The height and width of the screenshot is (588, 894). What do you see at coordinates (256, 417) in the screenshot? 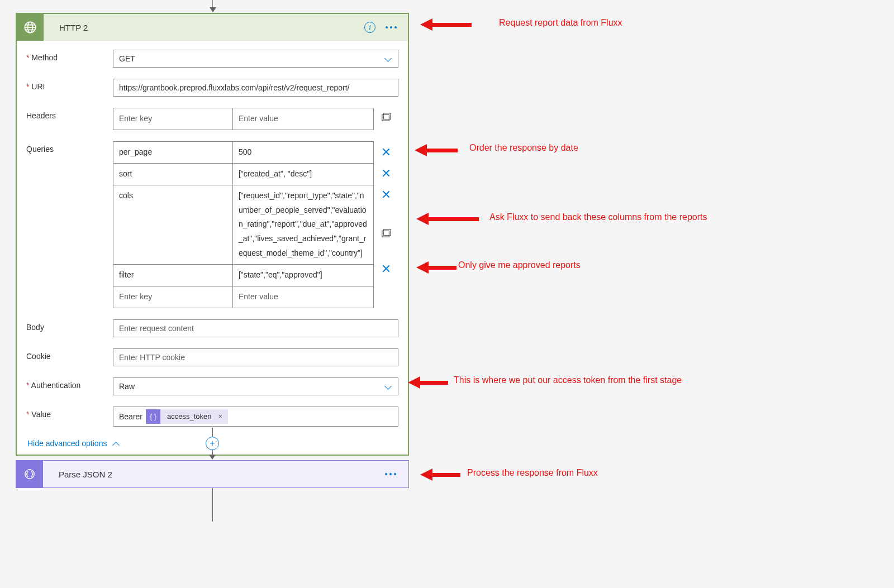
I see `value-input: Bearer { } access_token ×` at bounding box center [256, 417].